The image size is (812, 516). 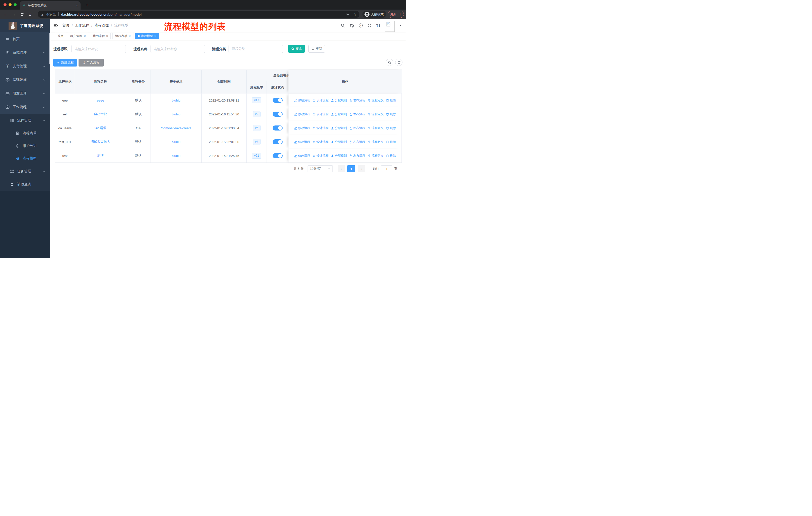 I want to click on tag-tenant: 租户管理 ✕, so click(x=78, y=36).